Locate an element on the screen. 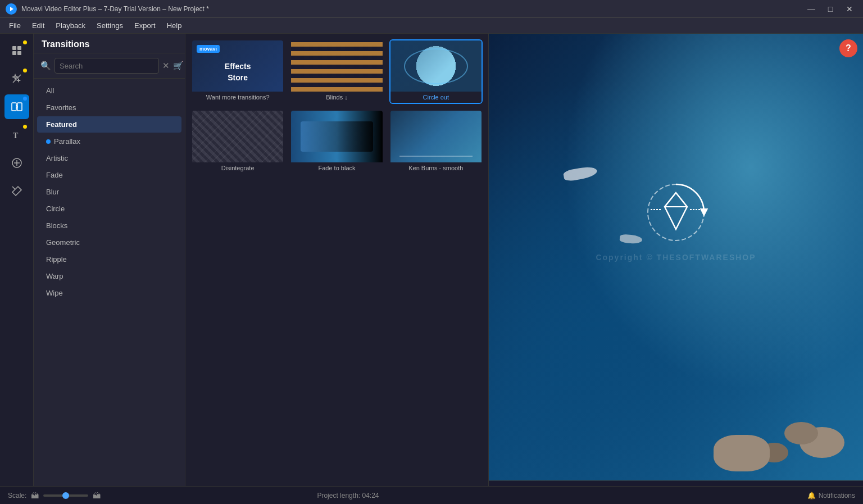 Image resolution: width=863 pixels, height=504 pixels. bell-icon: 🔔 is located at coordinates (811, 496).